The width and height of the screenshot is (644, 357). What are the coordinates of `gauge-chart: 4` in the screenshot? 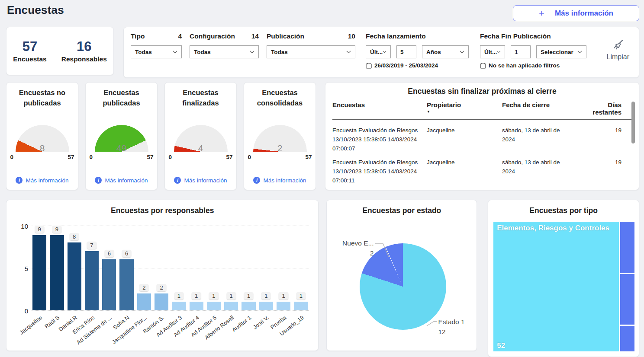 It's located at (201, 138).